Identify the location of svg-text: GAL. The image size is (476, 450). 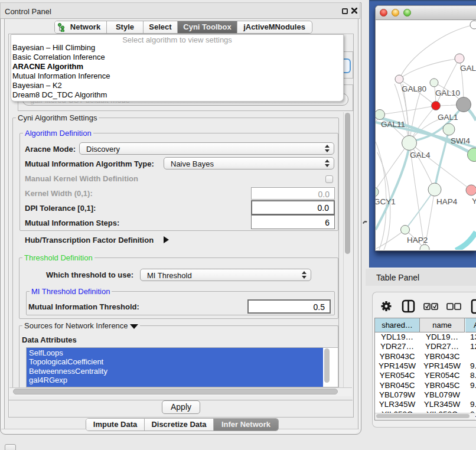
(468, 69).